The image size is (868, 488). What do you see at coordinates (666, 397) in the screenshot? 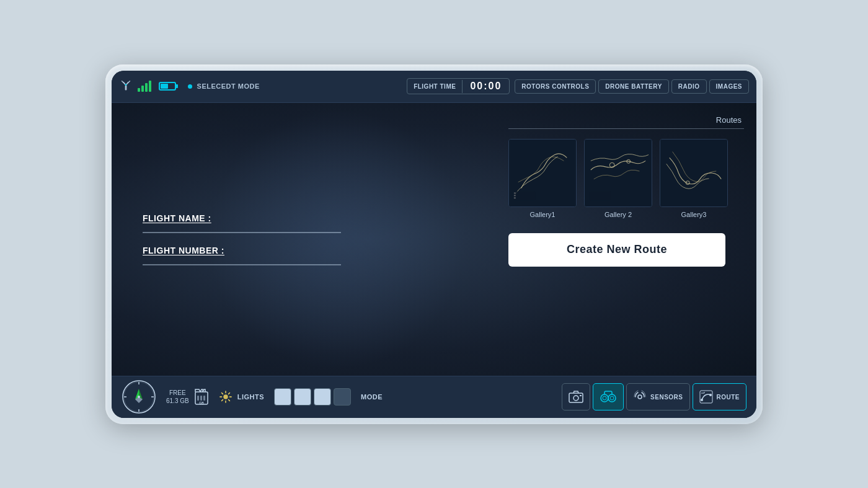
I see `sensors-label: SENSORS` at bounding box center [666, 397].